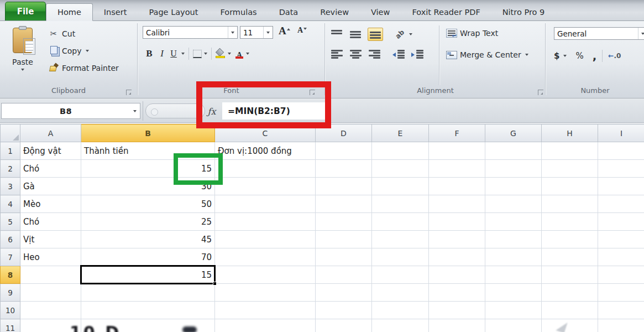 The height and width of the screenshot is (332, 644). What do you see at coordinates (11, 133) in the screenshot?
I see `select-all-corner` at bounding box center [11, 133].